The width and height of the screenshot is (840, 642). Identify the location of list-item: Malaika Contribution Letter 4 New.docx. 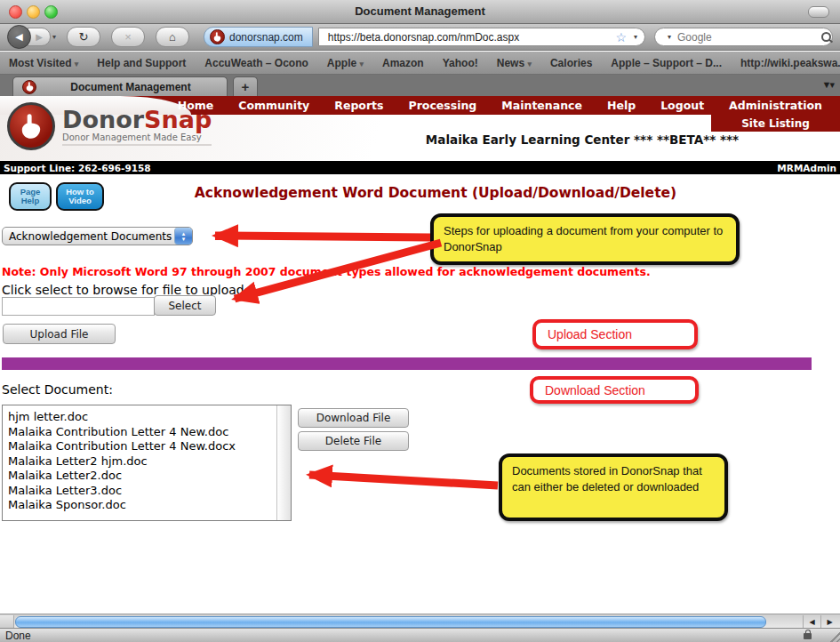
(142, 446).